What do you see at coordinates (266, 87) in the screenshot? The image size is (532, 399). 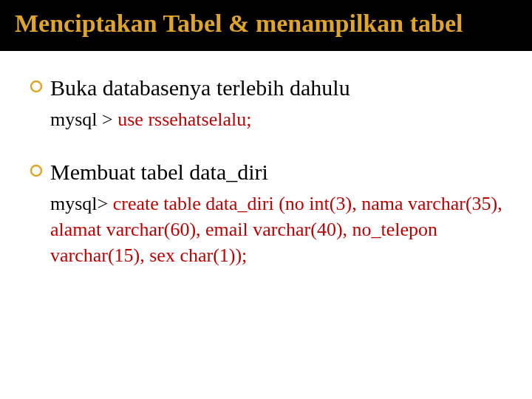 I see `bullet-item: Buka databasenya terlebih dahulu` at bounding box center [266, 87].